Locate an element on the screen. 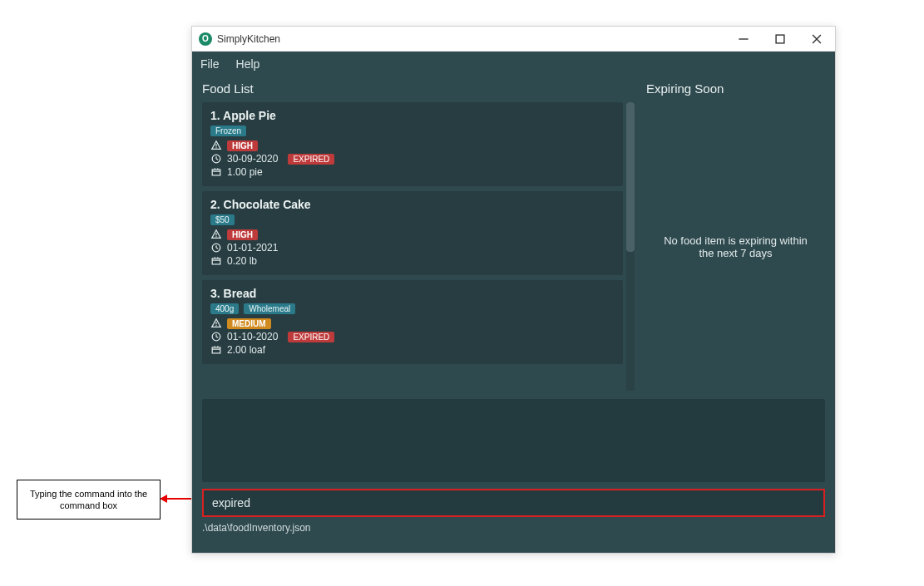  maximize-button is located at coordinates (780, 39).